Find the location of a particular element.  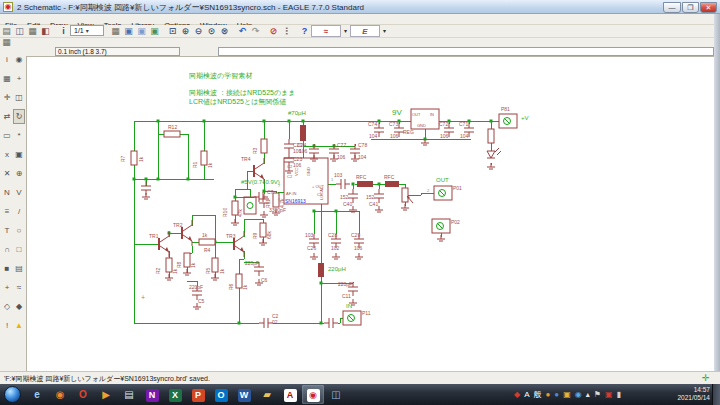

sheet-icon-3: ▣ is located at coordinates (154, 31).